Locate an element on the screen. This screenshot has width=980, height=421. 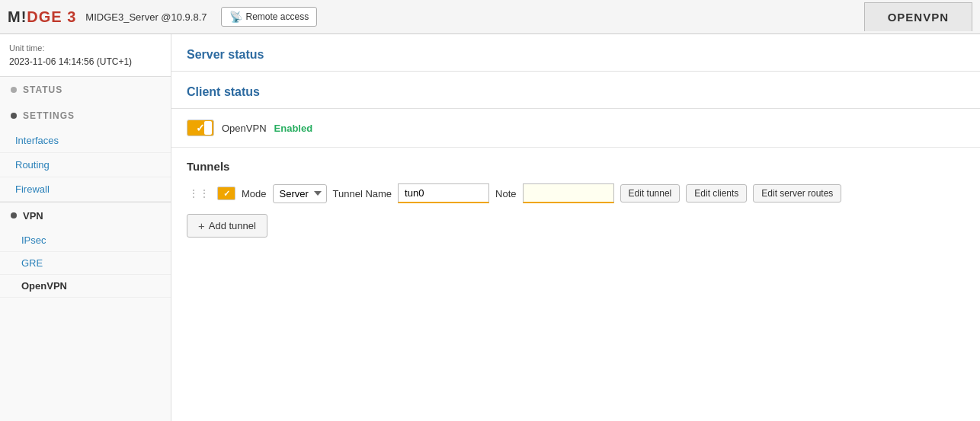
server-status-section: Server status is located at coordinates (576, 53).